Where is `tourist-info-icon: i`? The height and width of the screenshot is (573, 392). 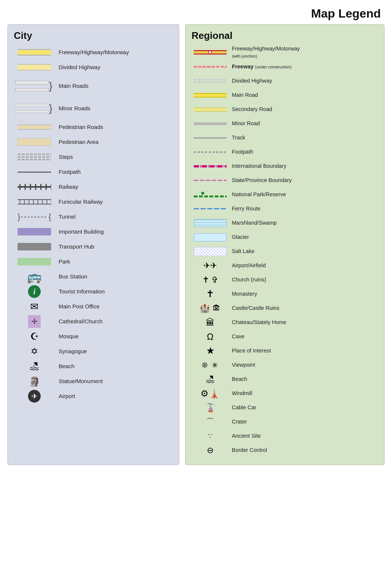 tourist-info-icon: i is located at coordinates (34, 292).